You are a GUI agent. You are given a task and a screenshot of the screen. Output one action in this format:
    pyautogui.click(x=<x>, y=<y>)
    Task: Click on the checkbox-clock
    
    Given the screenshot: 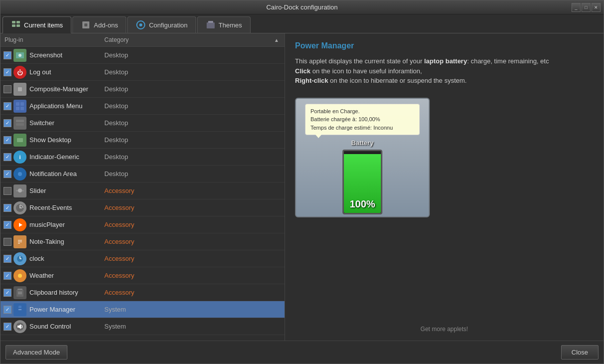 What is the action you would take?
    pyautogui.click(x=7, y=259)
    